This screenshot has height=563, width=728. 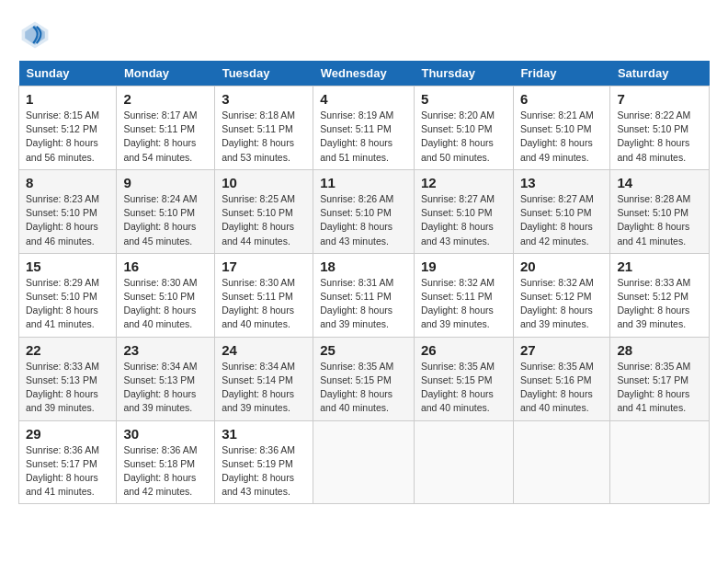 What do you see at coordinates (364, 182) in the screenshot?
I see `day-number: 11` at bounding box center [364, 182].